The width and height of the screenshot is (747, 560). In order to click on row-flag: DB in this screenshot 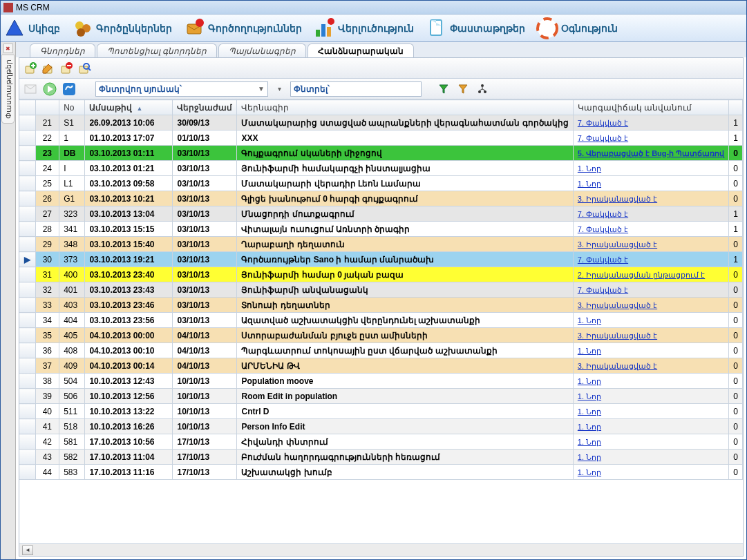, I will do `click(72, 153)`.